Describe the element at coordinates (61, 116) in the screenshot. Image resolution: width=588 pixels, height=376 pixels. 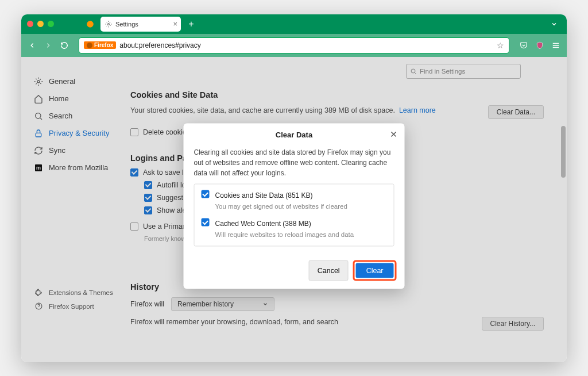
I see `sidebar-item-label: Search` at that location.